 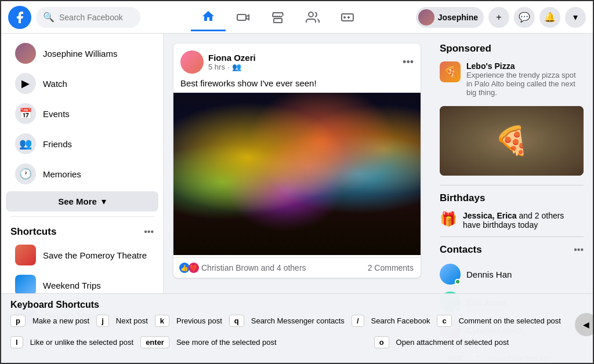 I want to click on post-author-name: Fiona Ozeri, so click(x=232, y=58).